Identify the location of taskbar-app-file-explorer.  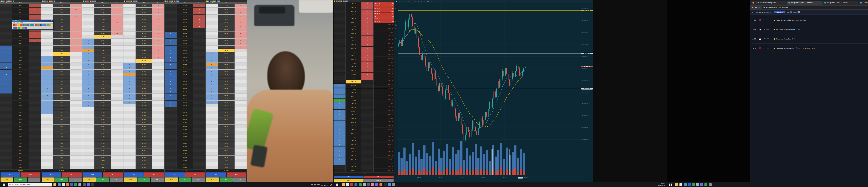
(677, 185).